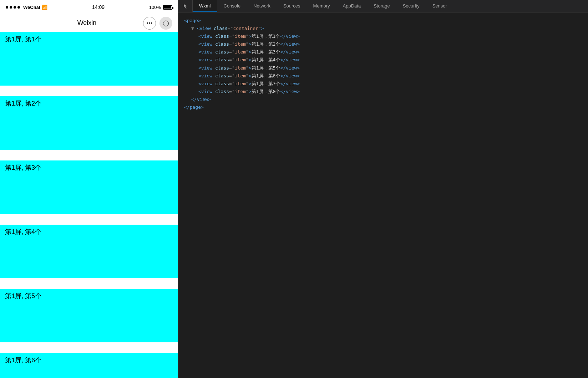 This screenshot has height=378, width=588. I want to click on list-item: 第1屏, 第3个, so click(89, 193).